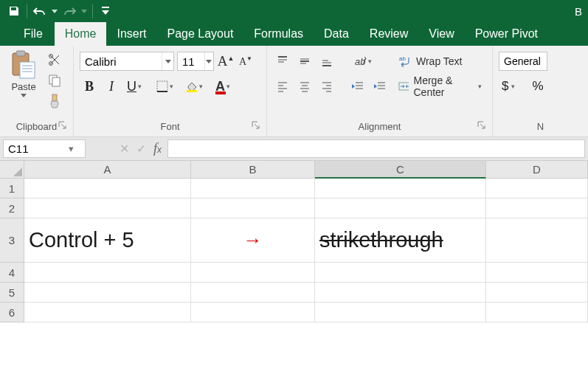 This screenshot has width=588, height=380. Describe the element at coordinates (401, 241) in the screenshot. I see `cell-C3: strikethrough` at that location.